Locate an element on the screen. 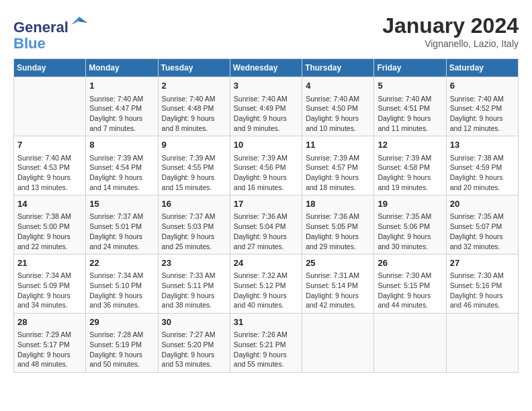 The width and height of the screenshot is (532, 411). cell-content: Sunrise: 7:27 AMSunset: 5:20 PMDaylight:… is located at coordinates (194, 349).